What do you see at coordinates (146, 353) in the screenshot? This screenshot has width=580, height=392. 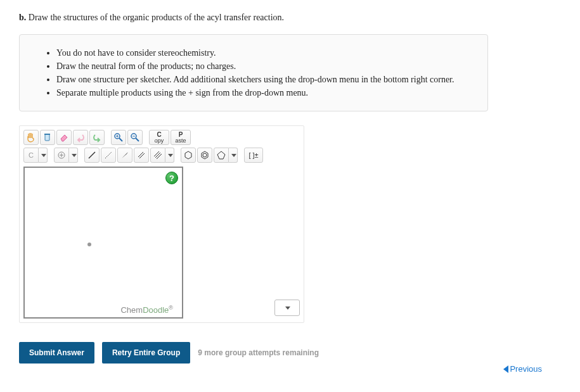 I see `retry-group-button: Retry Entire Group` at bounding box center [146, 353].